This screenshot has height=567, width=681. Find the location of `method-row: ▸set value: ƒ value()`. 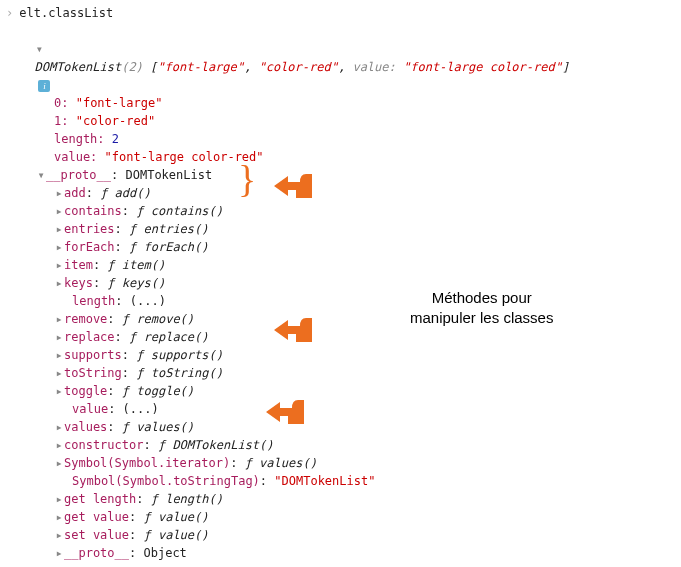

method-row: ▸set value: ƒ value() is located at coordinates (340, 535).